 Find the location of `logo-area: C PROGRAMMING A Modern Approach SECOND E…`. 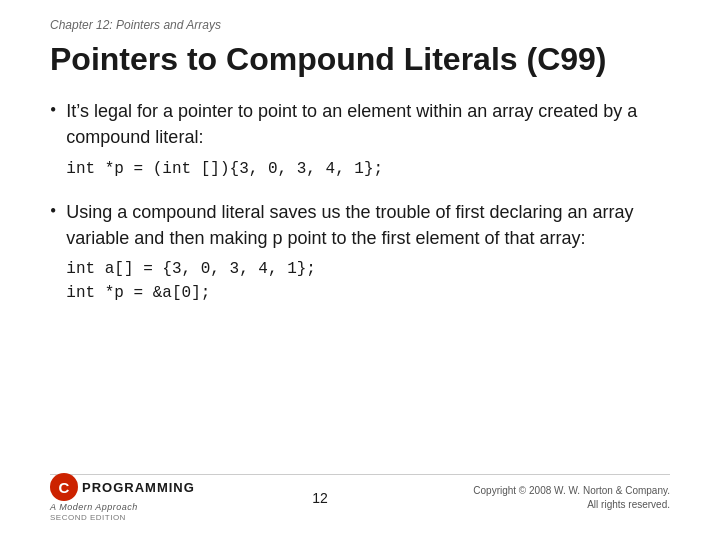

logo-area: C PROGRAMMING A Modern Approach SECOND E… is located at coordinates (130, 498).